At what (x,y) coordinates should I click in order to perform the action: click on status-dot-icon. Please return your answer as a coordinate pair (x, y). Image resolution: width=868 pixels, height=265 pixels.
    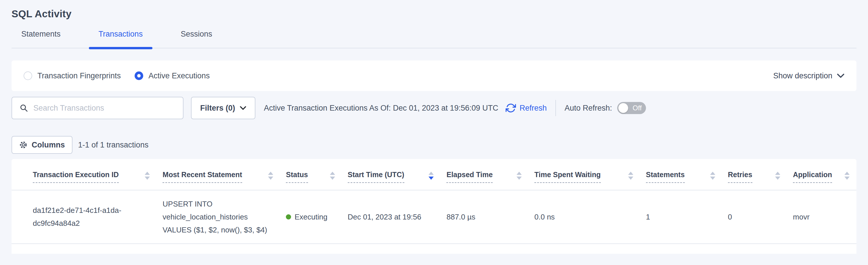
    Looking at the image, I should click on (288, 217).